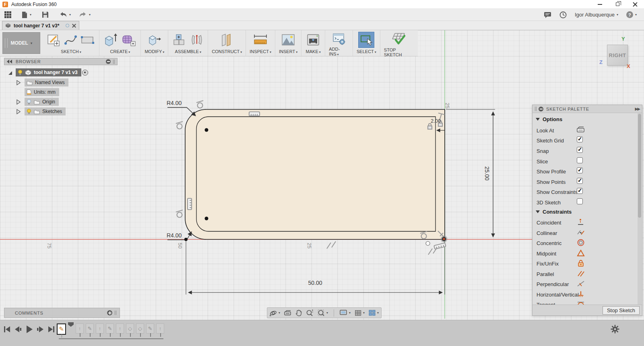  What do you see at coordinates (580, 181) in the screenshot?
I see `show-points-checkbox` at bounding box center [580, 181].